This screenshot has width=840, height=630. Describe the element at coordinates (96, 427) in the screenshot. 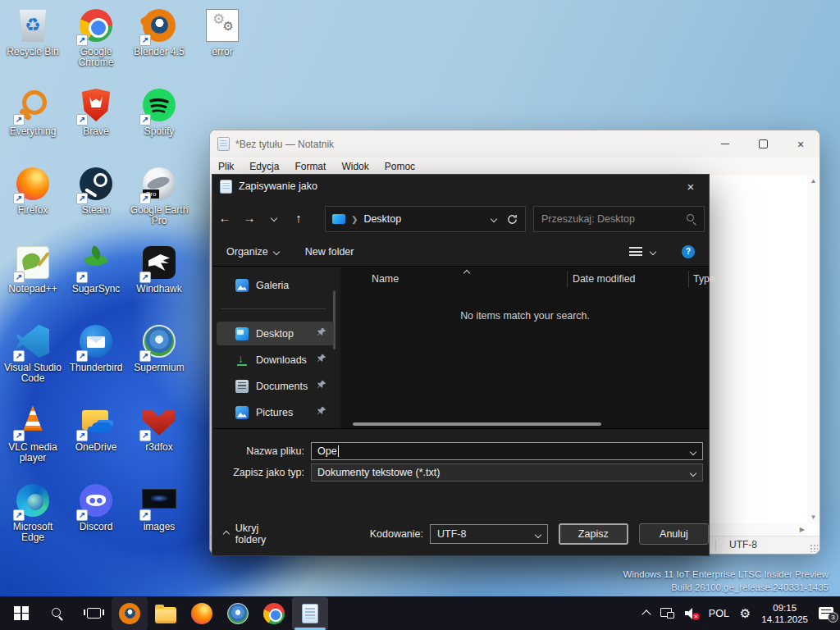

I see `desktop-icon-onedrive: ↗ OneDrive` at that location.